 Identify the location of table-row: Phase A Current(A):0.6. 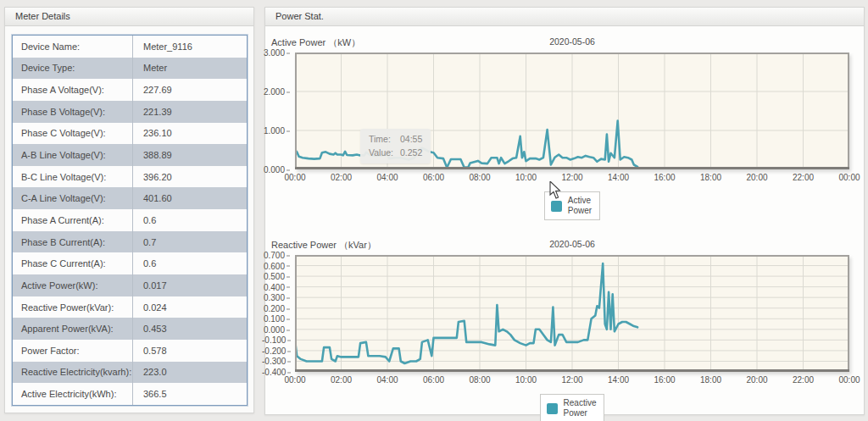
(130, 220).